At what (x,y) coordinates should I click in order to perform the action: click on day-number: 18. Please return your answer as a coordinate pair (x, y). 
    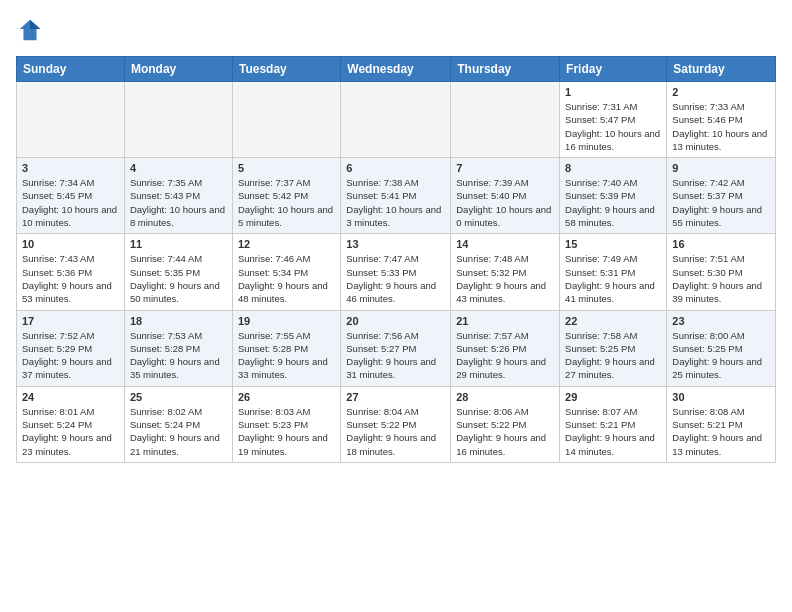
    Looking at the image, I should click on (178, 321).